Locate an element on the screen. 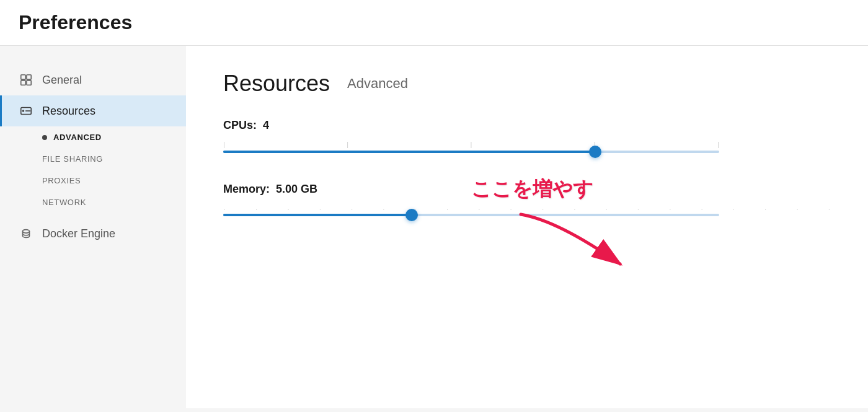 Image resolution: width=868 pixels, height=412 pixels. memory-slider-fill is located at coordinates (317, 215).